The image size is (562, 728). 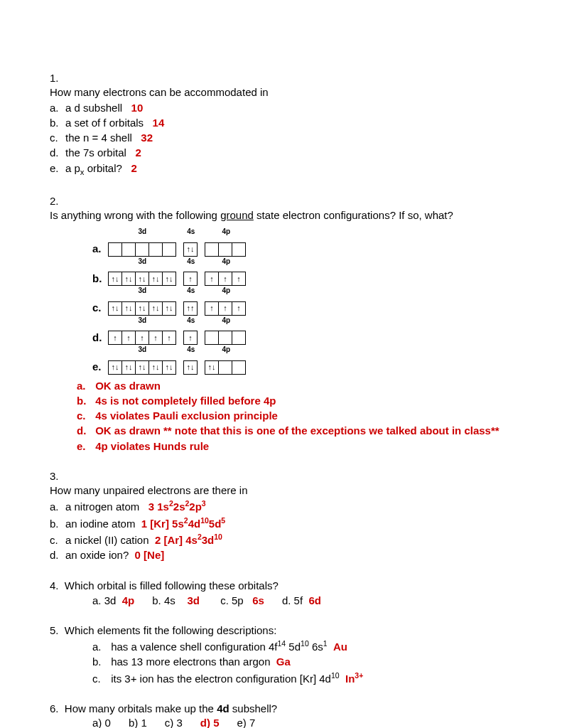 What do you see at coordinates (340, 647) in the screenshot?
I see `answer: Au` at bounding box center [340, 647].